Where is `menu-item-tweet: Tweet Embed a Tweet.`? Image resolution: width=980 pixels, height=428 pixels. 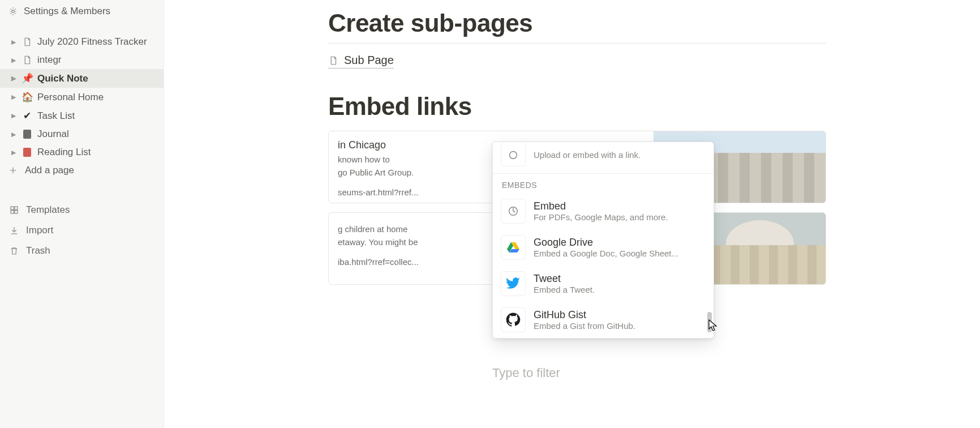 menu-item-tweet: Tweet Embed a Tweet. is located at coordinates (603, 284).